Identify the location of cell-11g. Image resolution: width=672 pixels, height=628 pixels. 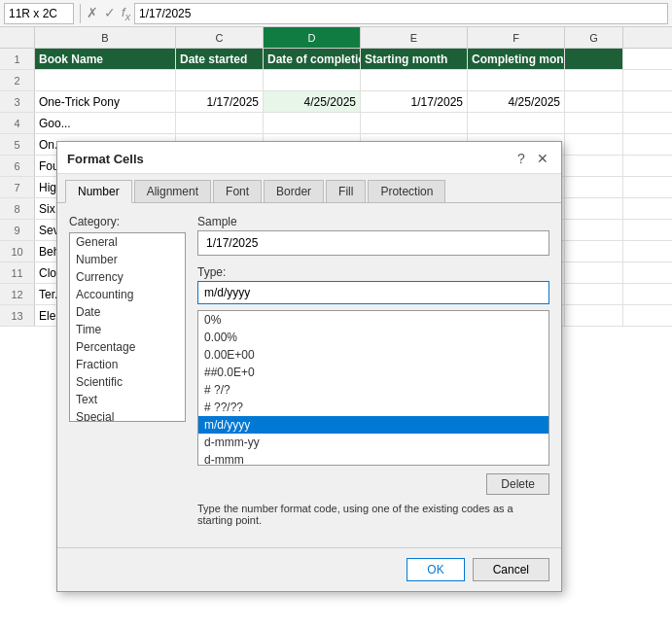
(594, 272).